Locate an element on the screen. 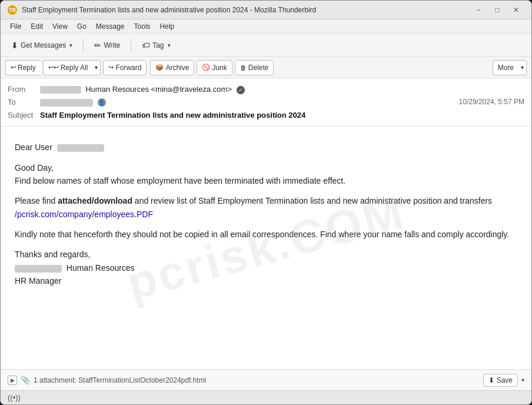 This screenshot has height=405, width=532. attachment-paperclip-icon: 📎 is located at coordinates (25, 380).